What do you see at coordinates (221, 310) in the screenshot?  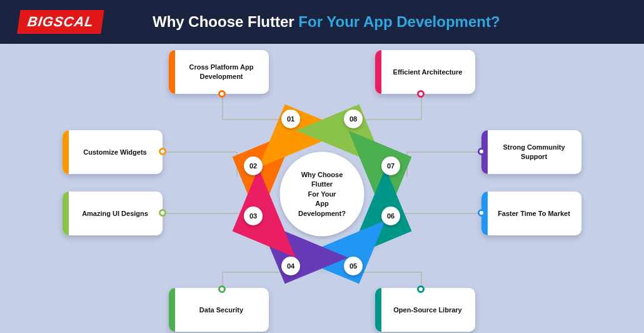 I see `card-label: Data Security` at bounding box center [221, 310].